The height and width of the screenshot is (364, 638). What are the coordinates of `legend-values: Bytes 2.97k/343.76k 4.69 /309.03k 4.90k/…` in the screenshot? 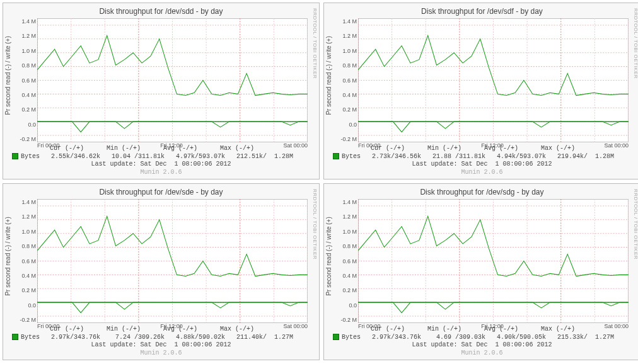 It's located at (482, 338).